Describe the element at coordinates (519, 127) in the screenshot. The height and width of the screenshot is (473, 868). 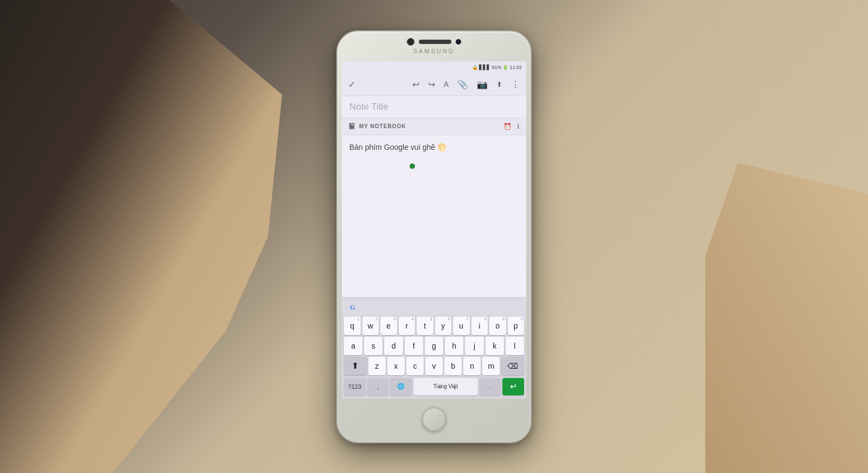
I see `info-icon: ℹ` at that location.